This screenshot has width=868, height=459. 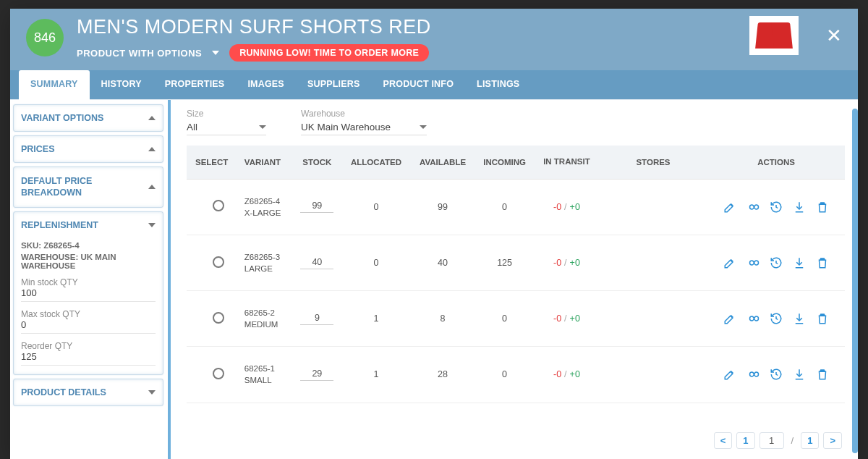 I want to click on panel-prices: PRICES, so click(x=88, y=149).